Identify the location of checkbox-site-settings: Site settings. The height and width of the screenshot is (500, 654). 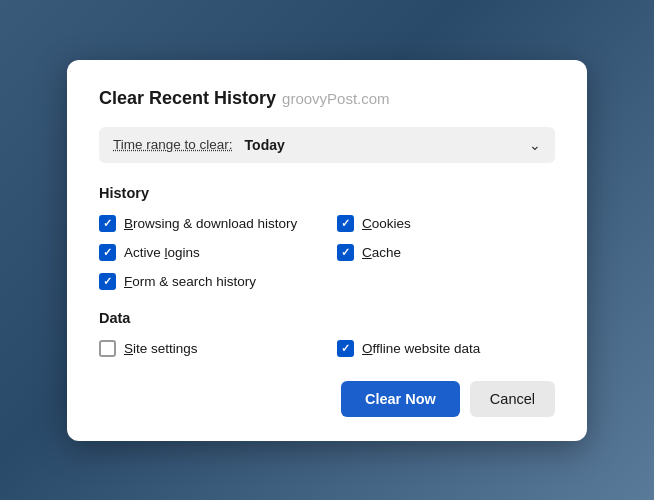
(208, 348).